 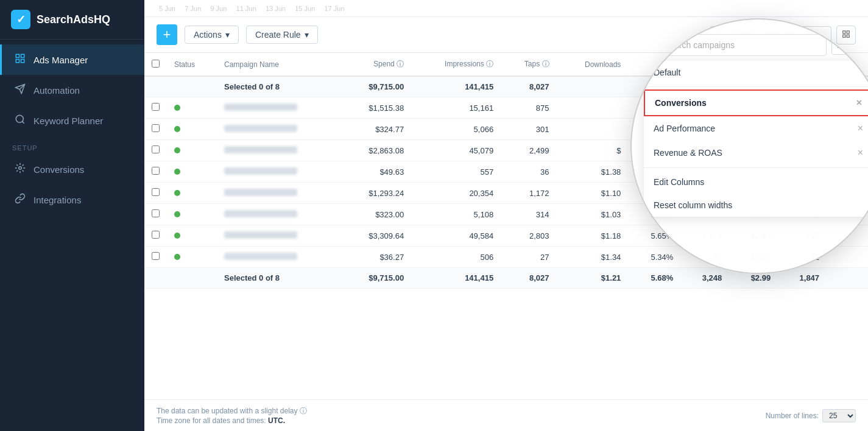 I want to click on cell-spend: $1,293.24, so click(x=376, y=194).